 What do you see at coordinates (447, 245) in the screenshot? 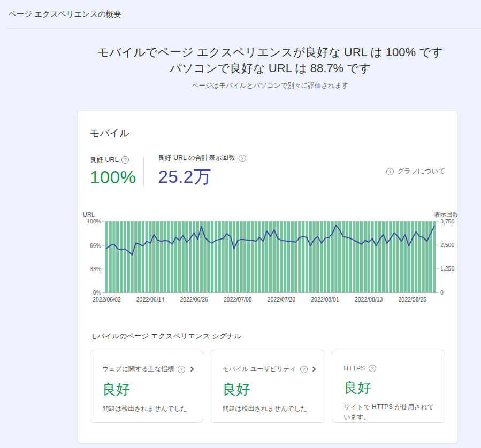
I see `svg-text: 2,500` at bounding box center [447, 245].